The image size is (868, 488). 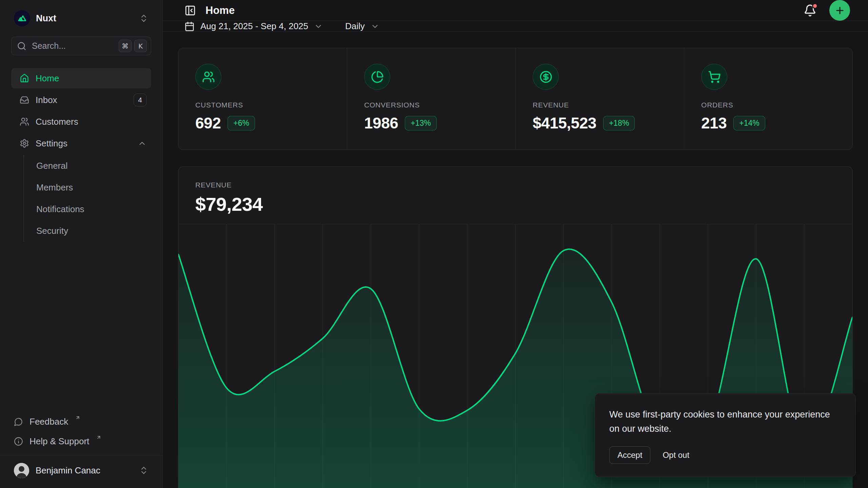 What do you see at coordinates (49, 46) in the screenshot?
I see `search-placeholder: Search...` at bounding box center [49, 46].